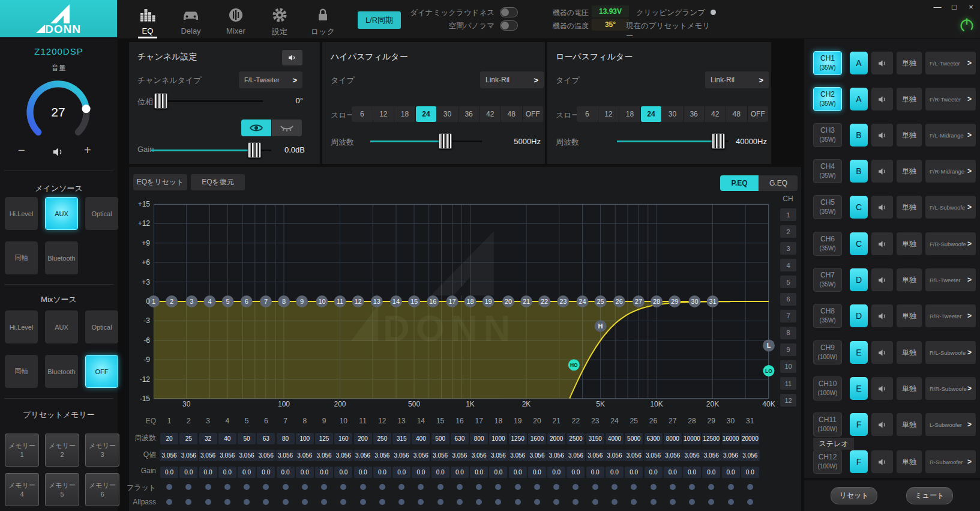 The height and width of the screenshot is (511, 980). Describe the element at coordinates (909, 462) in the screenshot. I see `solo-button-ch12: 単独` at that location.